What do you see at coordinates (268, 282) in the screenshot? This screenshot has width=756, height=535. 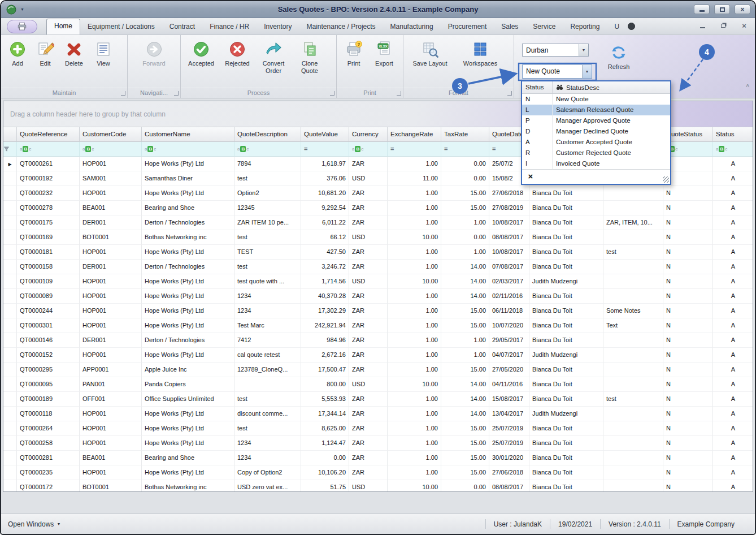 I see `cell-desc: test quote with ...` at bounding box center [268, 282].